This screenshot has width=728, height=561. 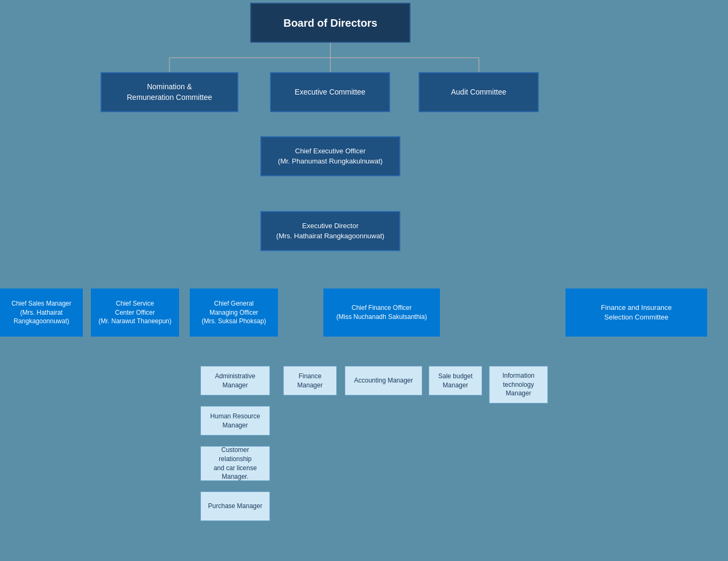 I want to click on nomination-committee-label: Nomination & Remuneration Committee, so click(x=169, y=92).